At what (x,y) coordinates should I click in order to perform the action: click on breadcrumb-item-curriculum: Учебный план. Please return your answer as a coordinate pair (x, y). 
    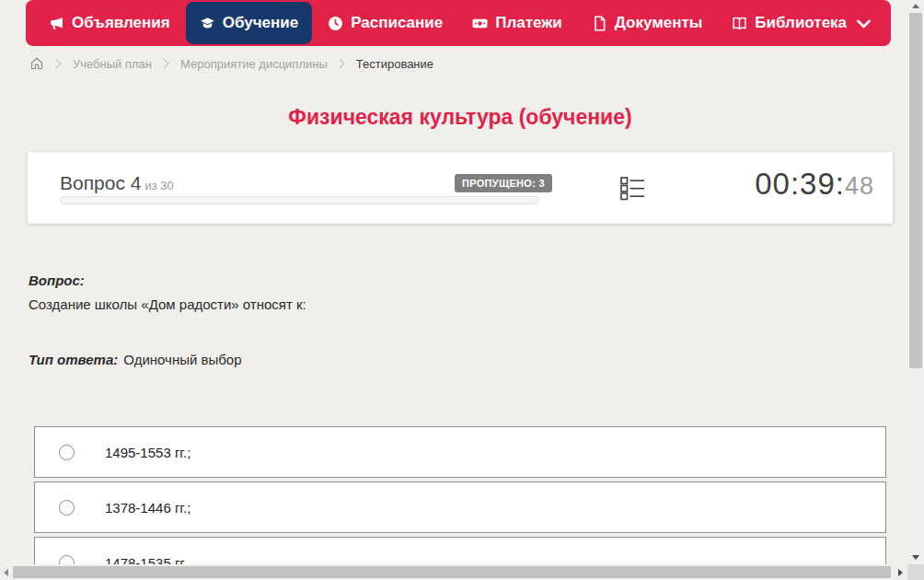
    Looking at the image, I should click on (112, 64).